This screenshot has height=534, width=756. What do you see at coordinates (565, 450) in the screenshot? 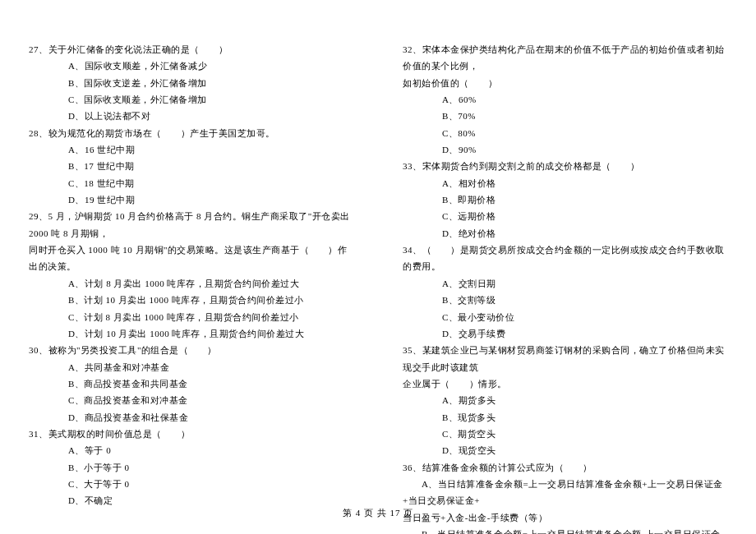
I see `option-35-d: D、现货空头` at bounding box center [565, 450].